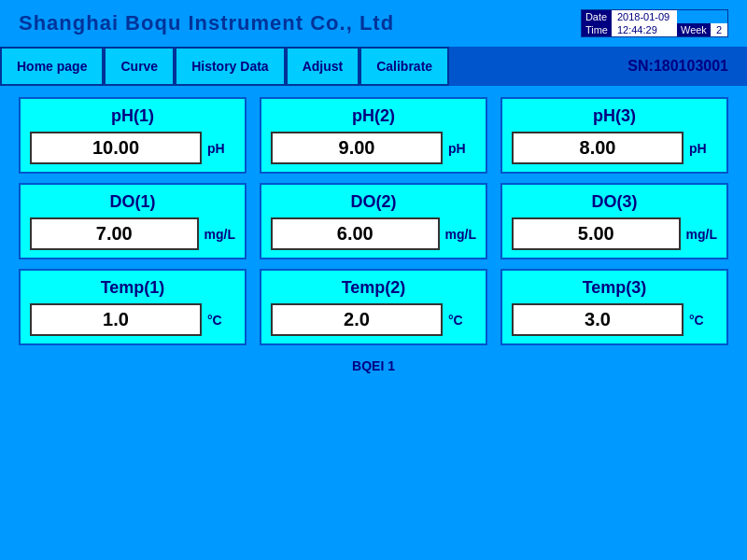 This screenshot has width=747, height=560. I want to click on do2-value-row: 6.00 mg/L, so click(374, 233).